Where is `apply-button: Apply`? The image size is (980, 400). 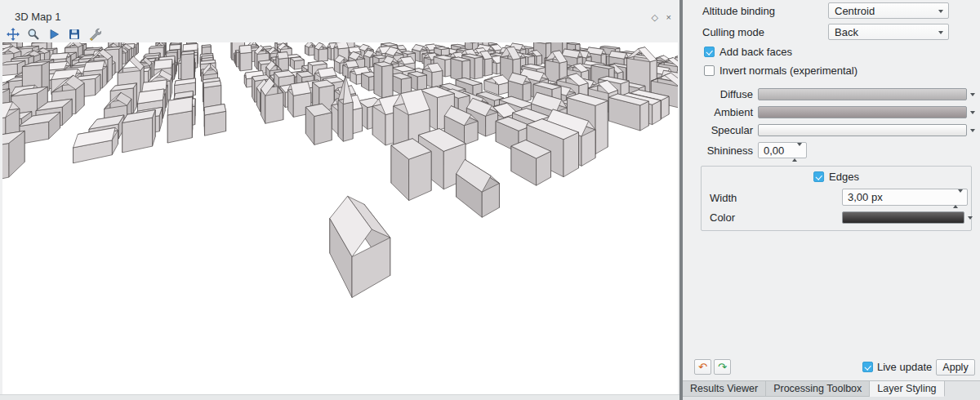
apply-button: Apply is located at coordinates (956, 367).